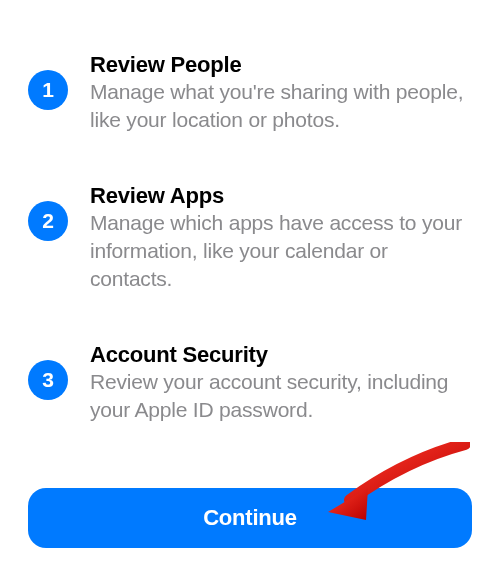 This screenshot has width=500, height=582. Describe the element at coordinates (281, 65) in the screenshot. I see `step-title: Review People` at that location.